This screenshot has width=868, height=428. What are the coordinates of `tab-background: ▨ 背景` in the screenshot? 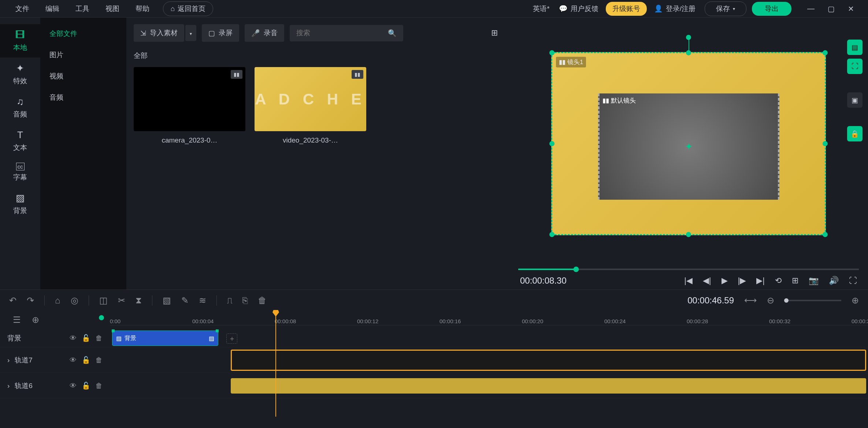 It's located at (20, 204).